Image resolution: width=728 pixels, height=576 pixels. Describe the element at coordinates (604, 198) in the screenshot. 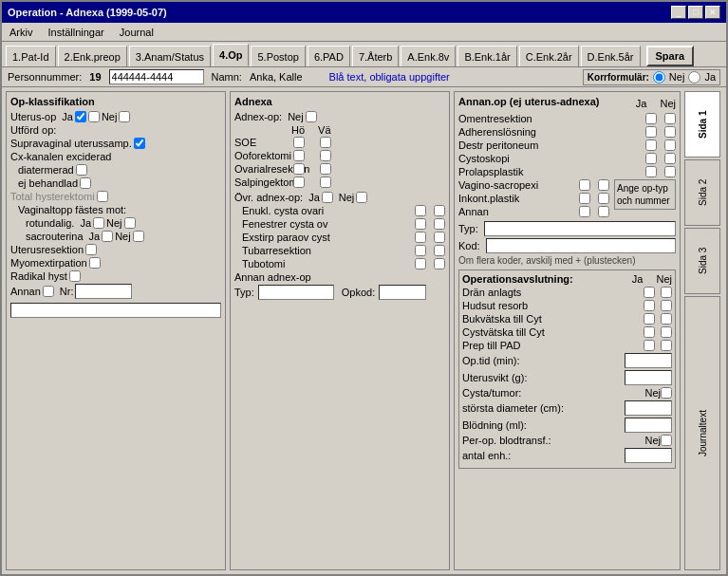

I see `inkont-plastik-nej-checkbox` at that location.